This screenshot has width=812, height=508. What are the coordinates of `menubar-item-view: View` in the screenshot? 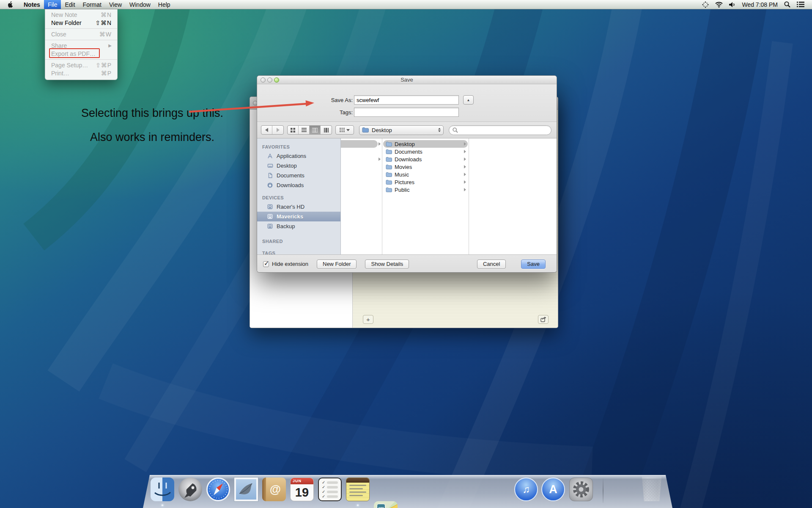 It's located at (115, 4).